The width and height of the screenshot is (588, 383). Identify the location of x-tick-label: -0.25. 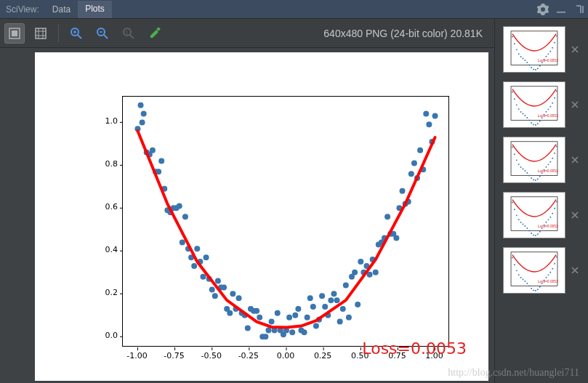
(249, 356).